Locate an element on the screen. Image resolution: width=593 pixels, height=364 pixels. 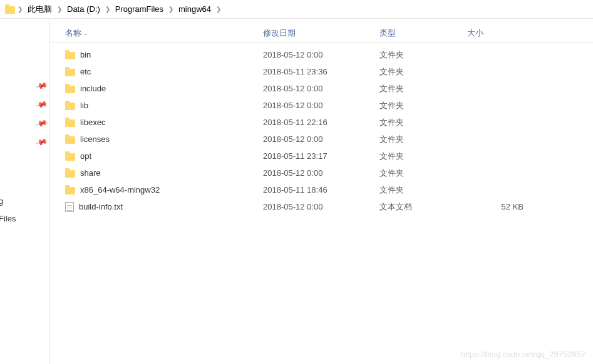
navigation-pane: 📌 📌 📌 📌 g Files is located at coordinates (25, 191).